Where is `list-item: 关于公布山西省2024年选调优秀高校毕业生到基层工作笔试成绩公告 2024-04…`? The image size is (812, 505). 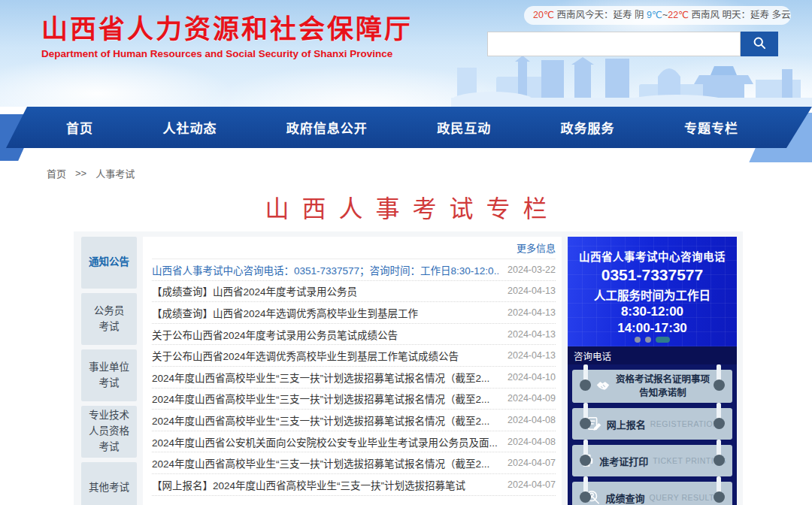
list-item: 关于公布山西省2024年选调优秀高校毕业生到基层工作笔试成绩公告 2024-04… is located at coordinates (353, 356).